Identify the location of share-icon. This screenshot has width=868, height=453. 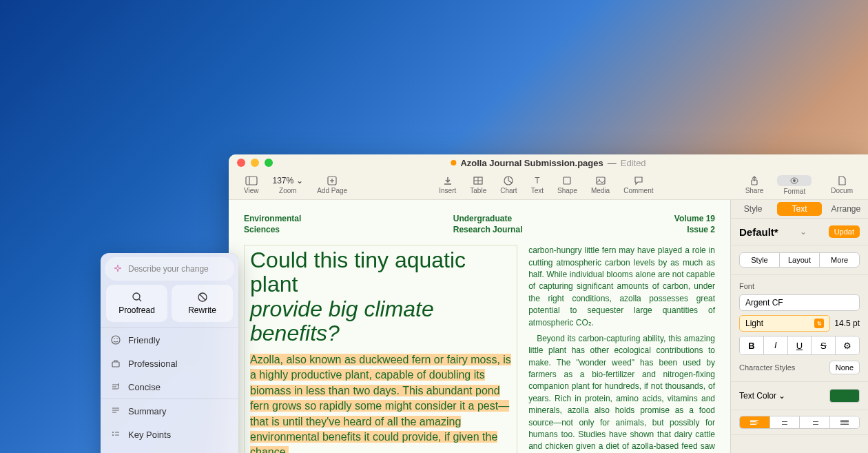
(754, 181).